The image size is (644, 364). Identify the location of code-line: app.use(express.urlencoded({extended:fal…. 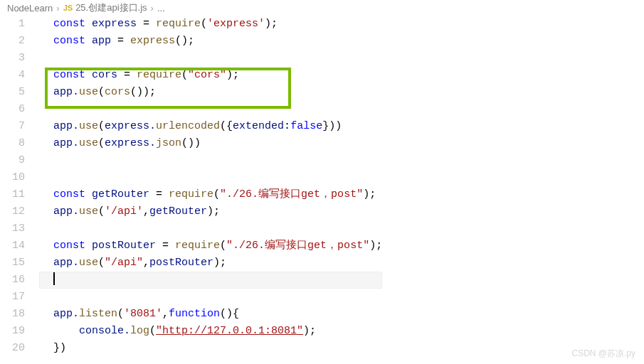
(211, 127).